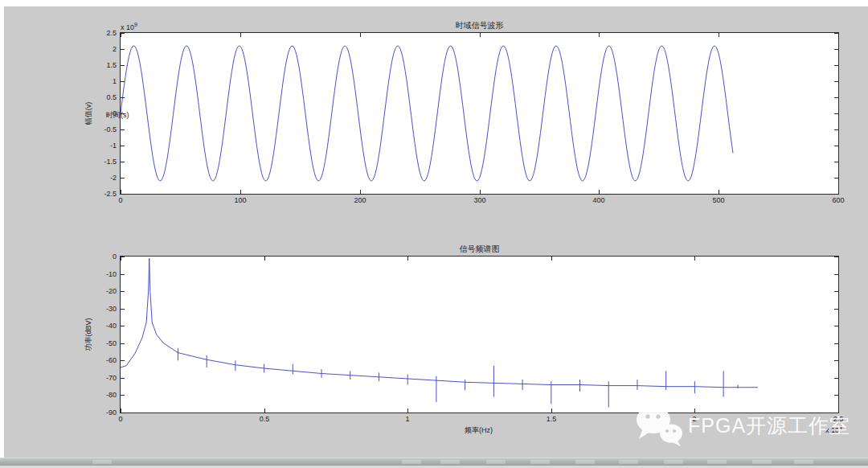  What do you see at coordinates (102, 178) in the screenshot?
I see `y-tick-label: -2` at bounding box center [102, 178].